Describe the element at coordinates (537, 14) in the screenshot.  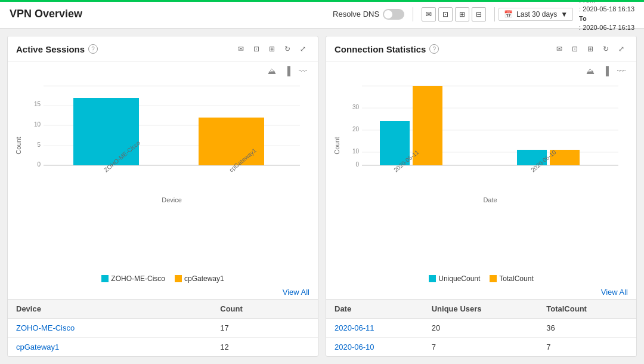
I see `date-range-label: Last 30 days` at that location.